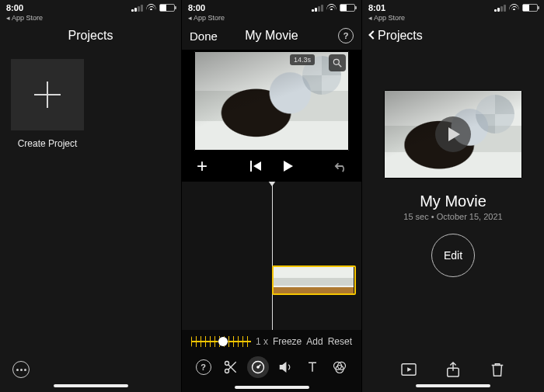 Image resolution: width=544 pixels, height=392 pixels. I want to click on speed-tool, so click(258, 367).